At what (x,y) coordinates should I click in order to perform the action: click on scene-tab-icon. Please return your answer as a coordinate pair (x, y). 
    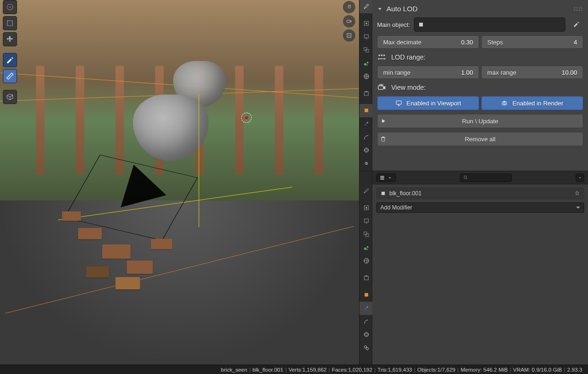
    Looking at the image, I should click on (366, 63).